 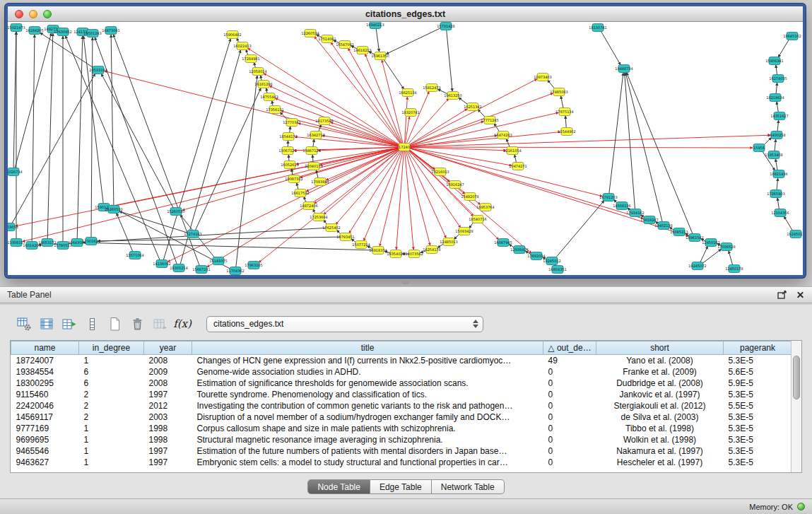 I want to click on graph-node: 18354021, so click(x=396, y=255).